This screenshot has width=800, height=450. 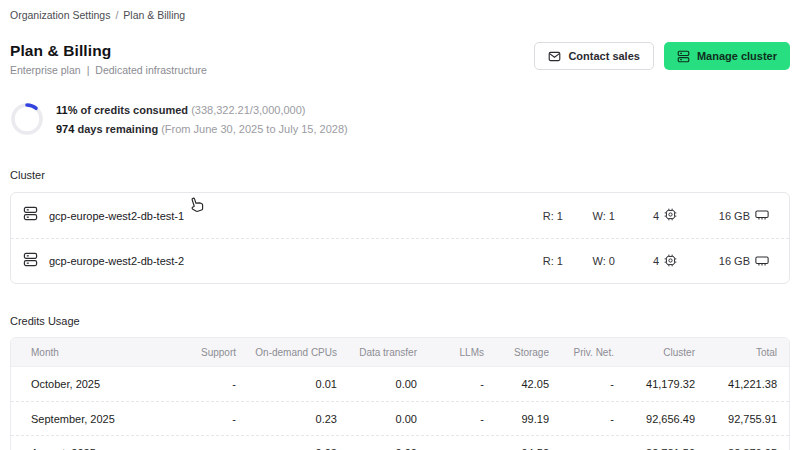 I want to click on credits-days-line: 974 days remaining (From June 30, 2025 t…, so click(x=202, y=129).